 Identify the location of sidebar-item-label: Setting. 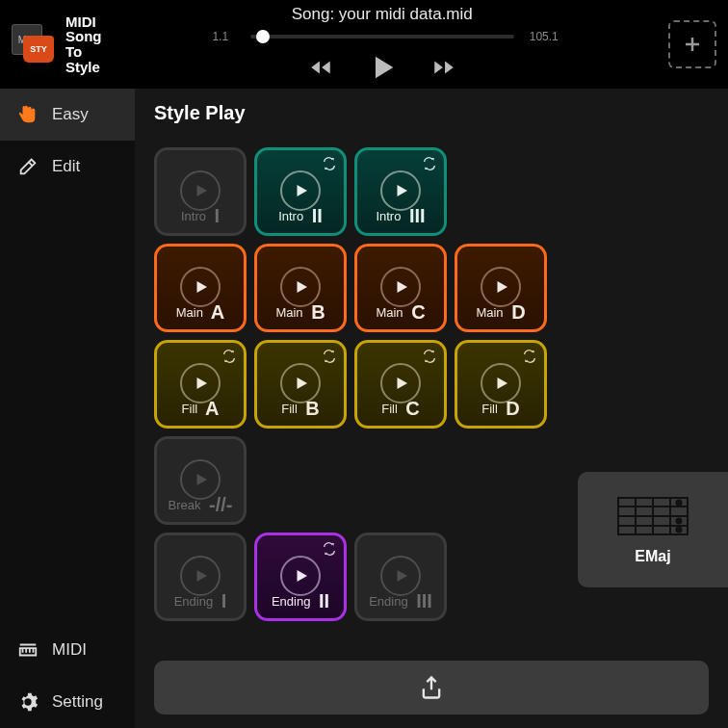
(77, 702).